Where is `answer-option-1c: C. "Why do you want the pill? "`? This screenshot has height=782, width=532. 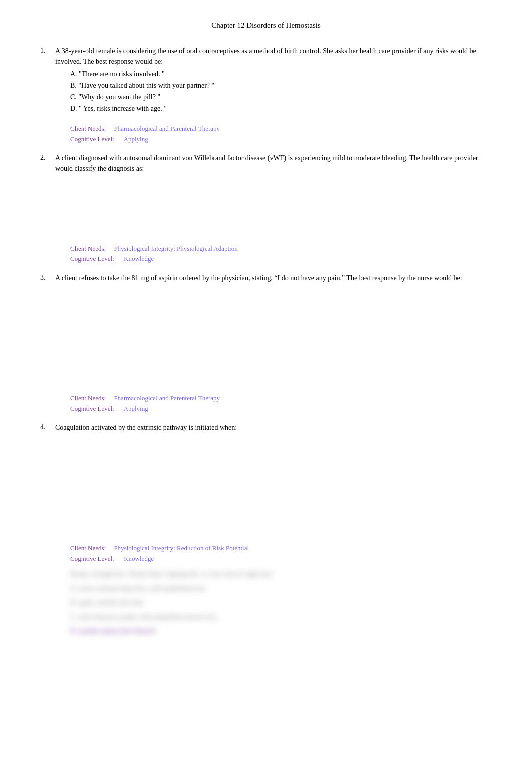 answer-option-1c: C. "Why do you want the pill? " is located at coordinates (281, 97).